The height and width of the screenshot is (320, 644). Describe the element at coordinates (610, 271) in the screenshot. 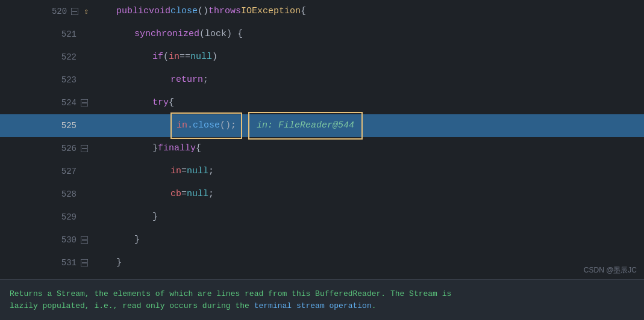

I see `watermark: CSDN @墨辰JC` at that location.